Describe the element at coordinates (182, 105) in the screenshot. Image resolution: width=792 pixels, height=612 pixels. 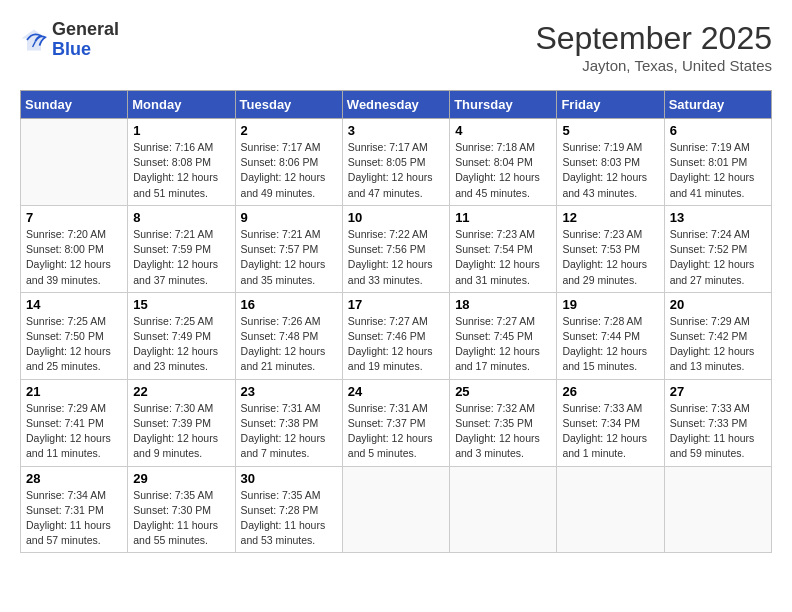
I see `header-monday: Monday` at that location.